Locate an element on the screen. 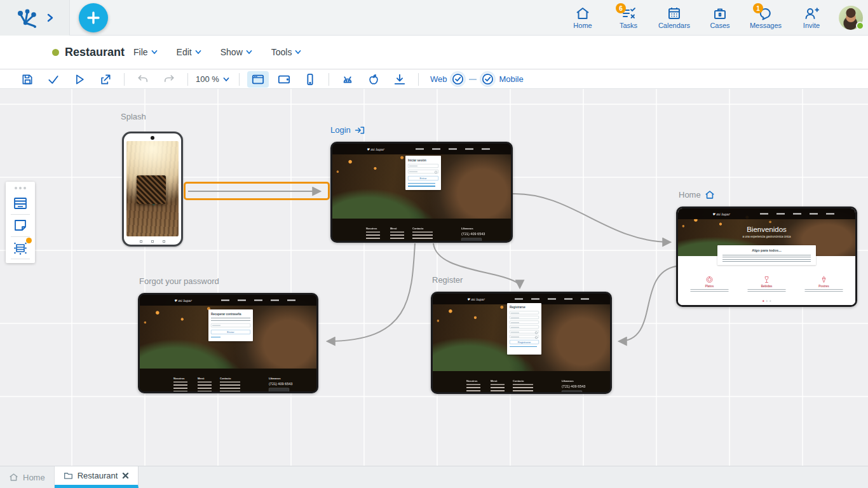 The width and height of the screenshot is (868, 488). templates-panel-icon is located at coordinates (20, 226).